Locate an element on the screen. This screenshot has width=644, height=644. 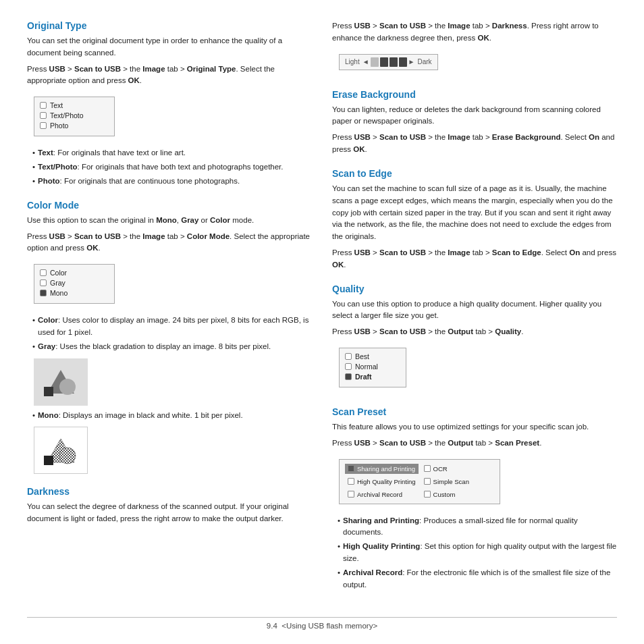
slider-right-arrow: ► is located at coordinates (412, 62).